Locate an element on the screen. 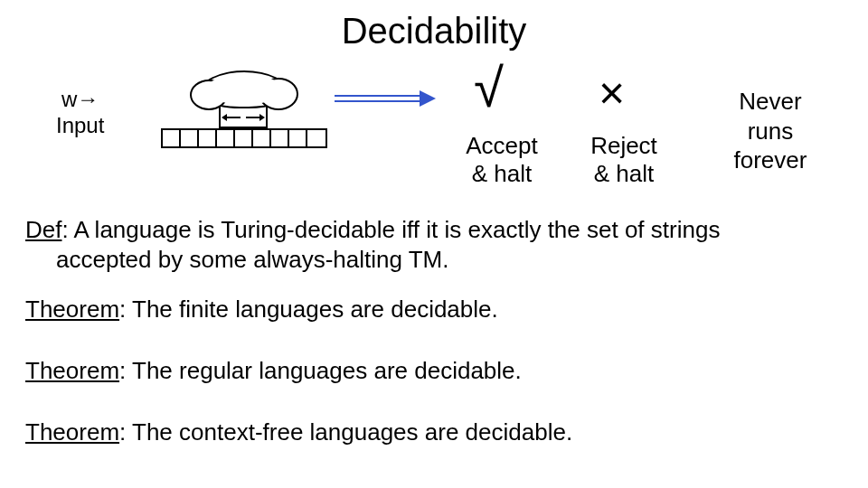 This screenshot has height=488, width=868. slide-title: Decidability is located at coordinates (434, 31).